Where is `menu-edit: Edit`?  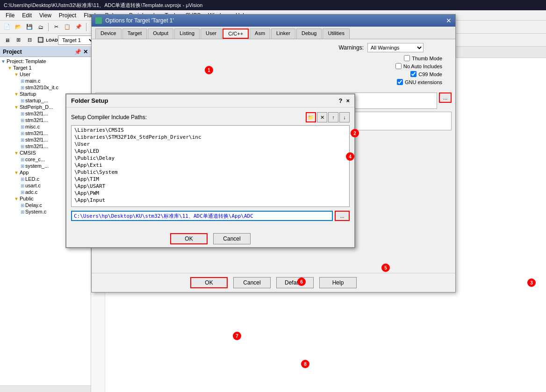
menu-edit: Edit is located at coordinates (27, 15).